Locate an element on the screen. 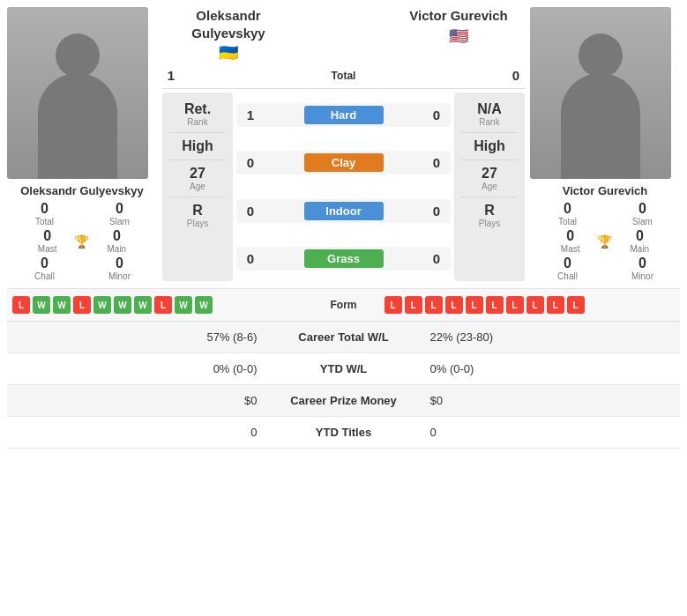  left-stat-mast: 0 Mast is located at coordinates (48, 241).